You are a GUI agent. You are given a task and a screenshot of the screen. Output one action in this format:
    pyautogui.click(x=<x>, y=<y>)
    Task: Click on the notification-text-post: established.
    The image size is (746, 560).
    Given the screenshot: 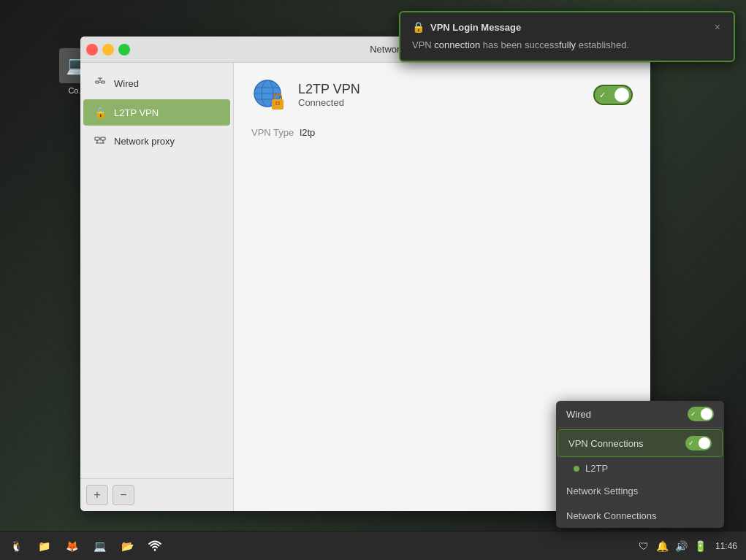 What is the action you would take?
    pyautogui.click(x=602, y=45)
    